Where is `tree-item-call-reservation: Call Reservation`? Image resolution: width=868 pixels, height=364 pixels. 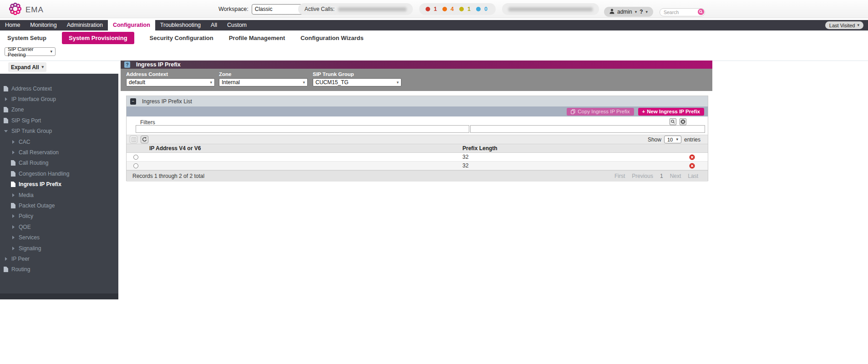 tree-item-call-reservation: Call Reservation is located at coordinates (59, 152).